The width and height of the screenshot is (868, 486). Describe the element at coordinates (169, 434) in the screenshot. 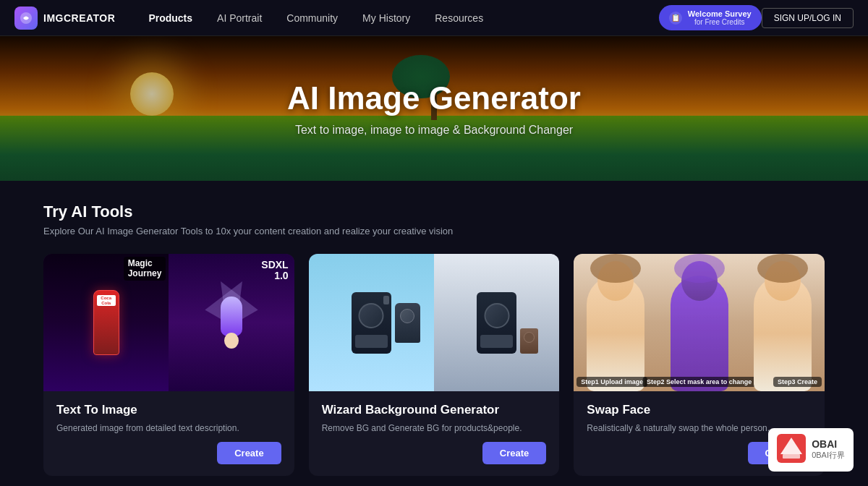

I see `text-to-image-body: Text To Image Generated image from detai…` at that location.